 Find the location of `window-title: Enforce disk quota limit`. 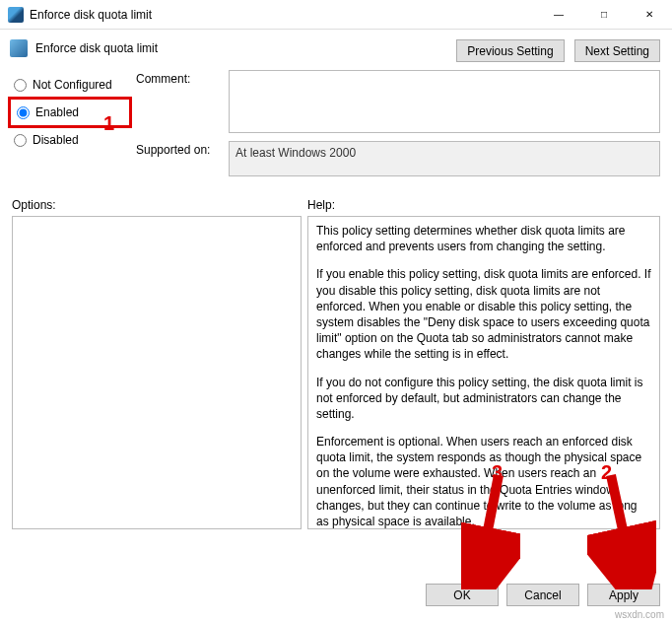

window-title: Enforce disk quota limit is located at coordinates (283, 15).